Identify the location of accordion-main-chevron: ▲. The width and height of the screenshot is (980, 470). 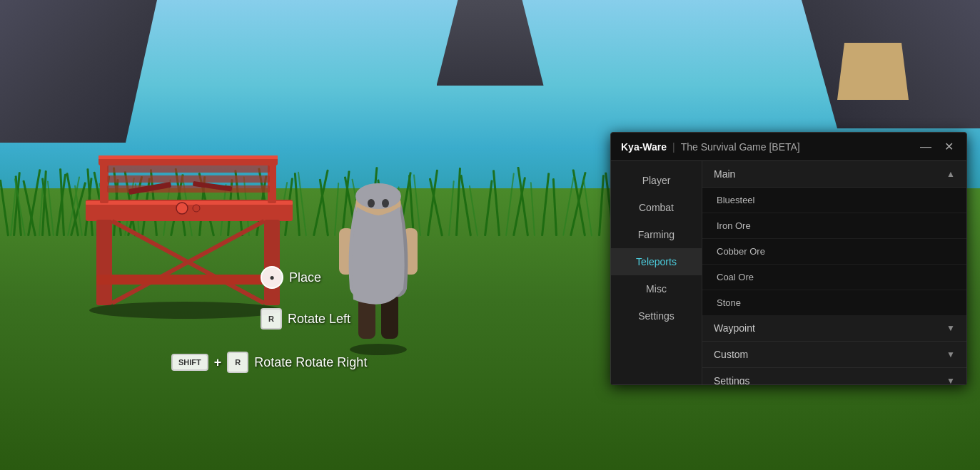
(951, 174).